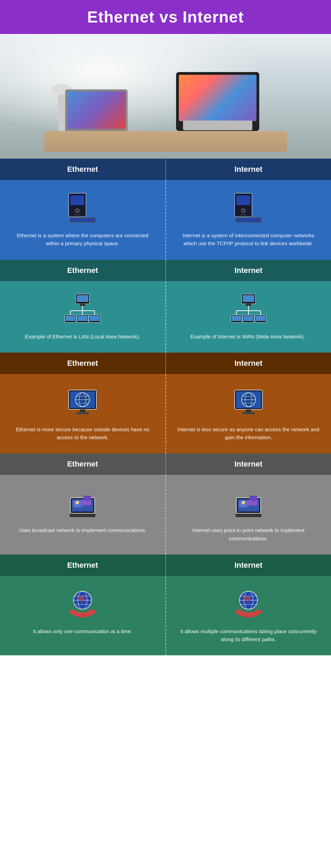 The width and height of the screenshot is (331, 868). Describe the element at coordinates (82, 402) in the screenshot. I see `globe-monitor-icon-left` at that location.